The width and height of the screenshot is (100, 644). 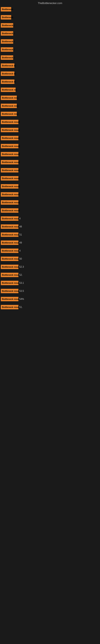 What do you see at coordinates (21, 283) in the screenshot?
I see `bar-value: 53.1` at bounding box center [21, 283].